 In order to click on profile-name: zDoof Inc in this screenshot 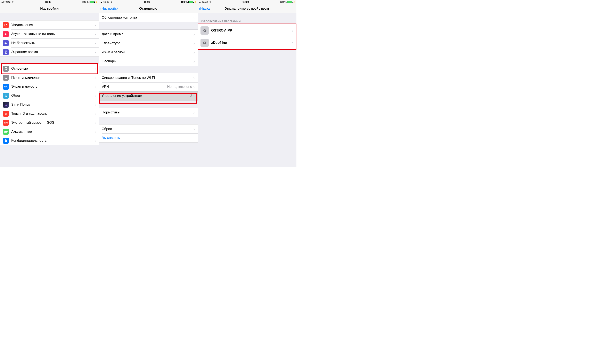, I will do `click(252, 43)`.